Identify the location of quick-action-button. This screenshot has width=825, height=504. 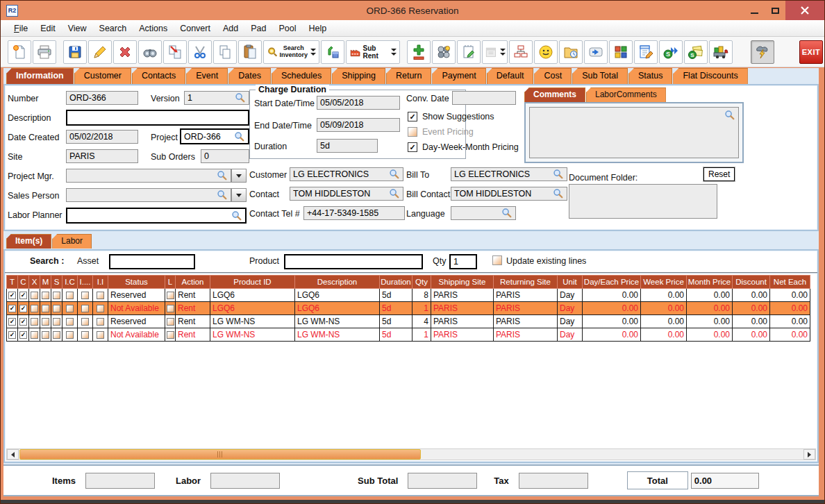
(762, 52).